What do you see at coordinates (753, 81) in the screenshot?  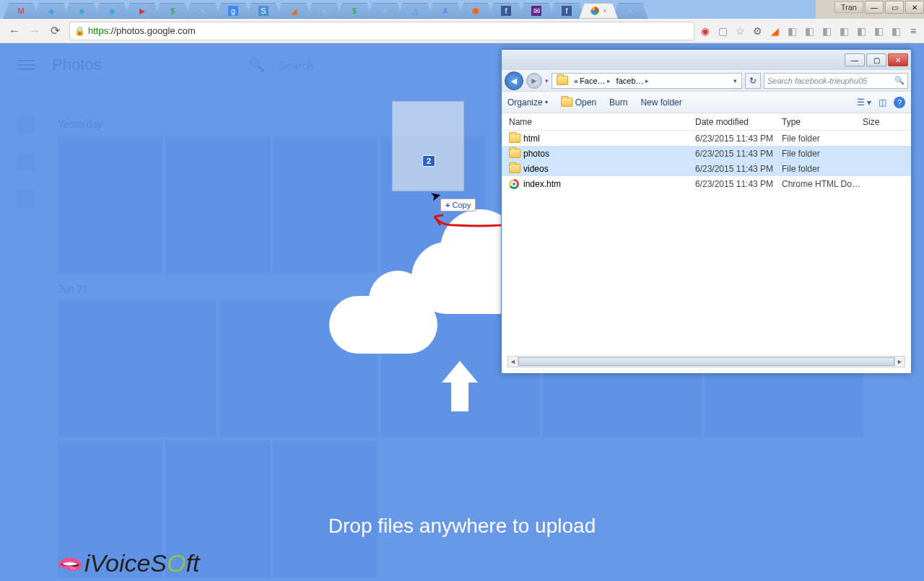 I see `refresh-button: ↻` at bounding box center [753, 81].